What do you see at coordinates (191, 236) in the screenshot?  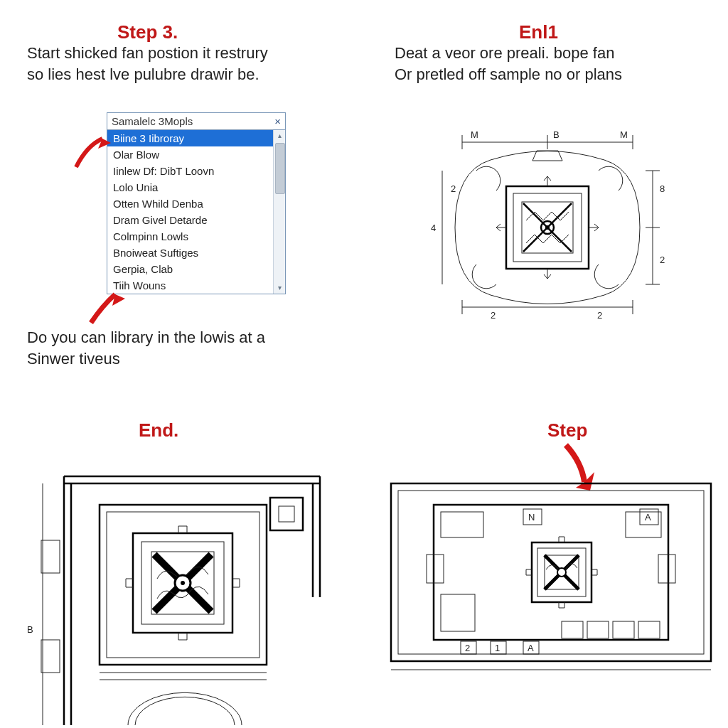 I see `dropdown-item: Colmpinn Lowls` at bounding box center [191, 236].